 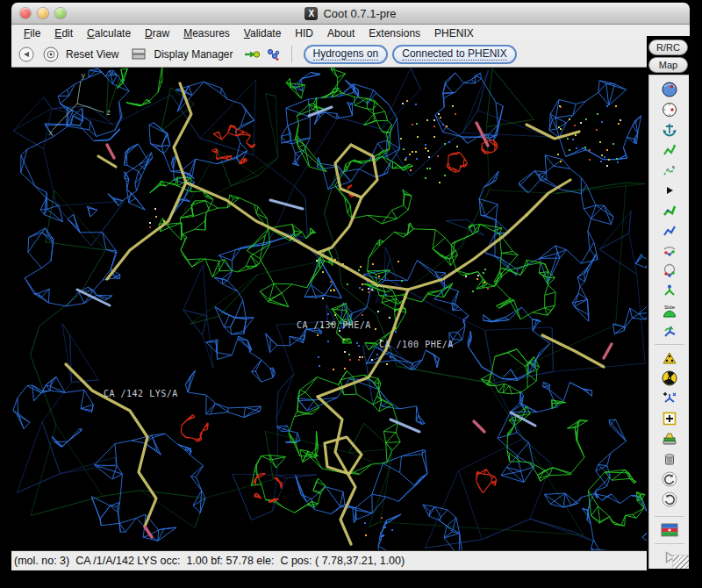 What do you see at coordinates (329, 560) in the screenshot?
I see `status-bar: (mol. no: 3) CA /1/A/142 LYS occ: 1.00 b…` at bounding box center [329, 560].